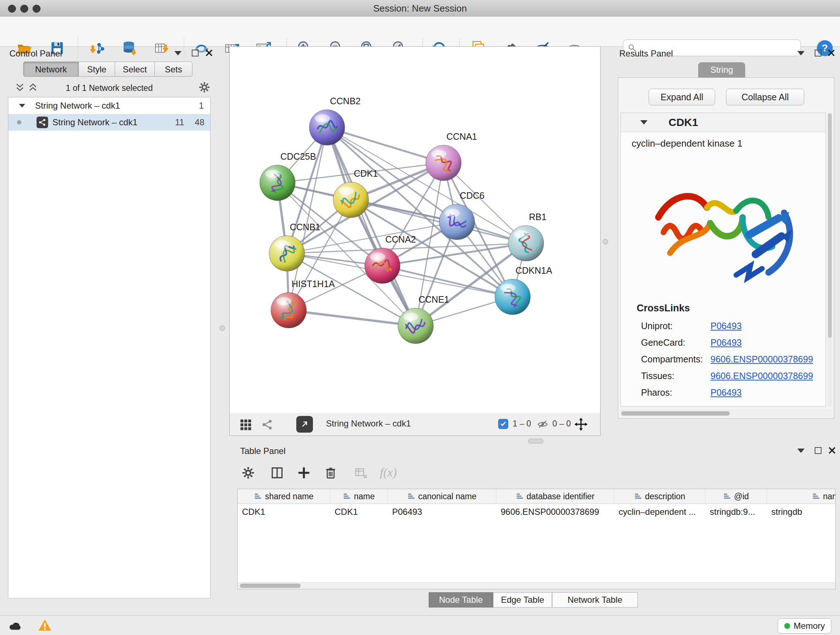  I want to click on open-in-browser-icon, so click(305, 424).